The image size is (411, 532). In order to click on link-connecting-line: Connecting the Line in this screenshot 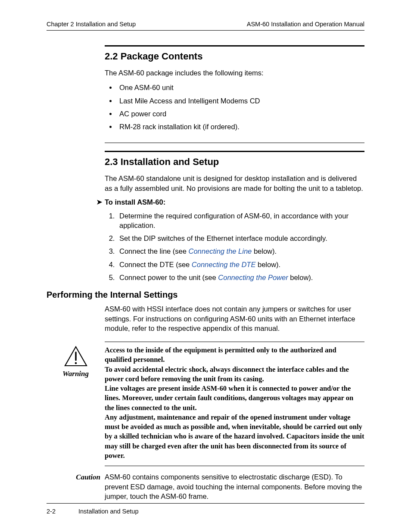, I will do `click(221, 251)`.